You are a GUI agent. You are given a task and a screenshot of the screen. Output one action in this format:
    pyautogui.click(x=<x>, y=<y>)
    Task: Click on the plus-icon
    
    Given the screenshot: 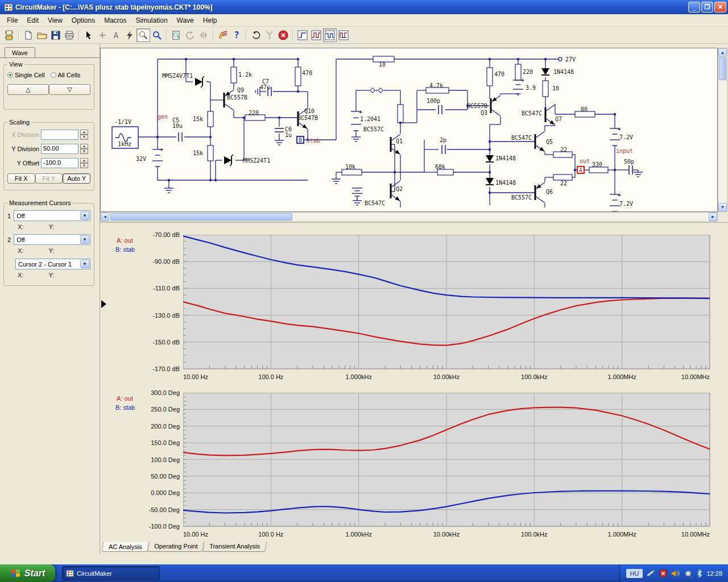 What is the action you would take?
    pyautogui.click(x=102, y=35)
    